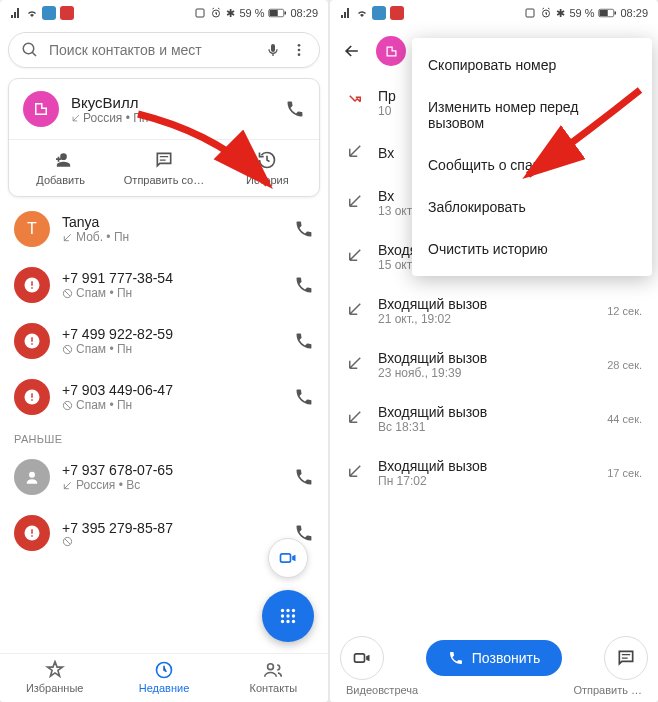 The image size is (658, 702). Describe the element at coordinates (288, 616) in the screenshot. I see `dialpad-fab` at that location.